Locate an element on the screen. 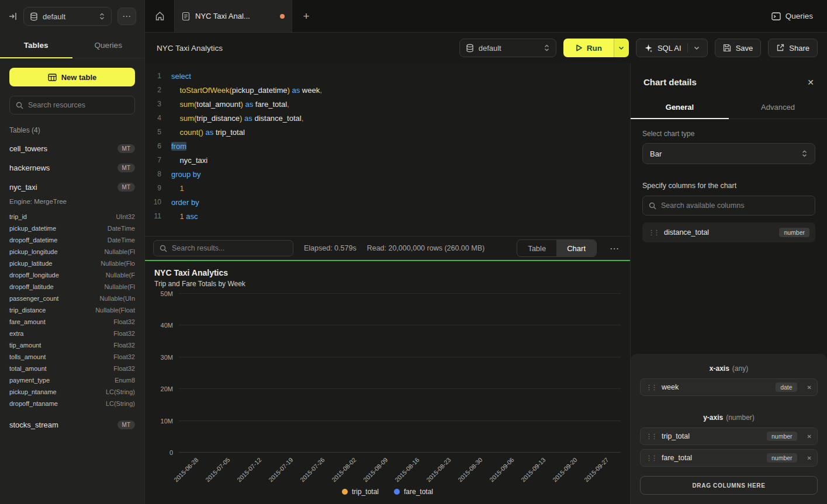 The width and height of the screenshot is (827, 504). home-tab is located at coordinates (160, 16).